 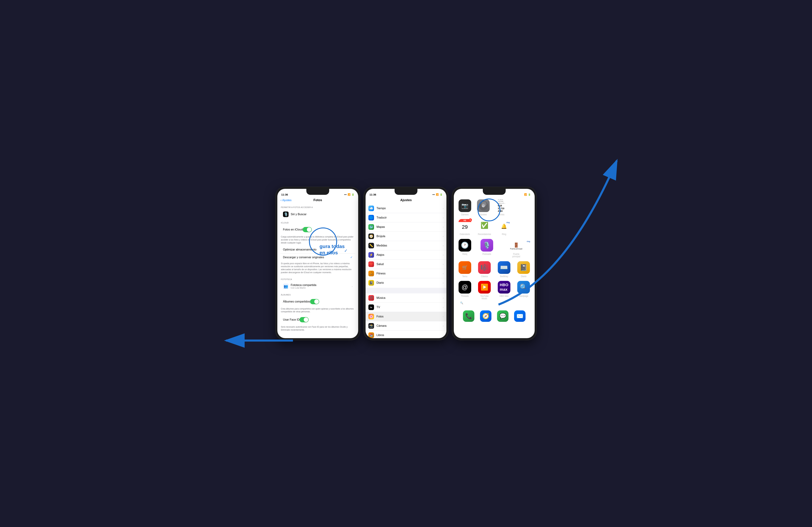 What do you see at coordinates (483, 206) in the screenshot?
I see `gear-svg` at bounding box center [483, 206].